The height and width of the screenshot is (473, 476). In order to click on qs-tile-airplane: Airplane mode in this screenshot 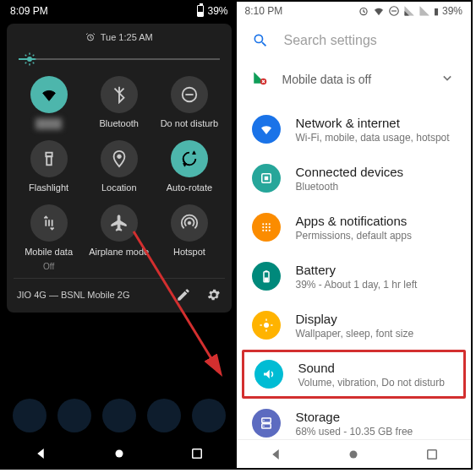, I will do `click(118, 238)`.